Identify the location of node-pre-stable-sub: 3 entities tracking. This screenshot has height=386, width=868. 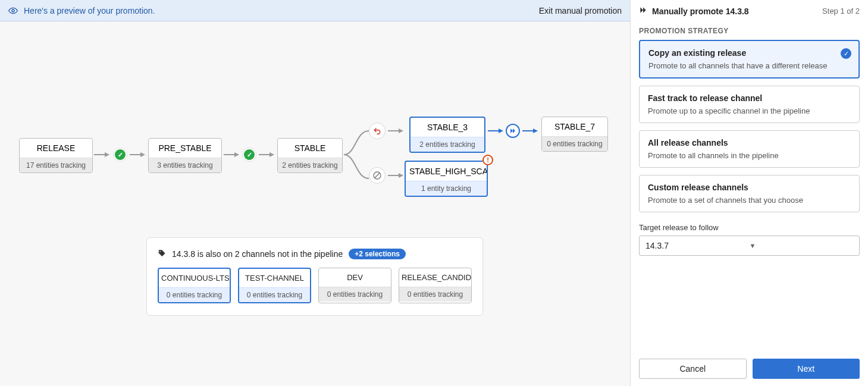
(185, 165).